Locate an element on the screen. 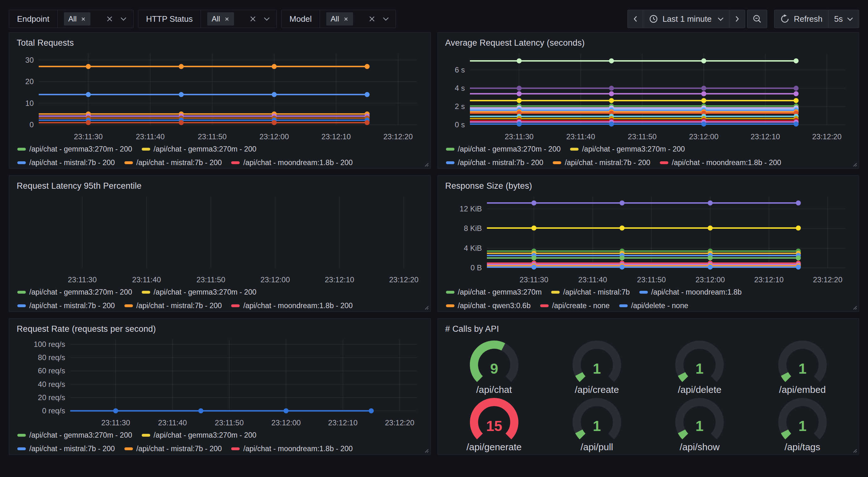  x-tick-label: 23:12:20 is located at coordinates (400, 423).